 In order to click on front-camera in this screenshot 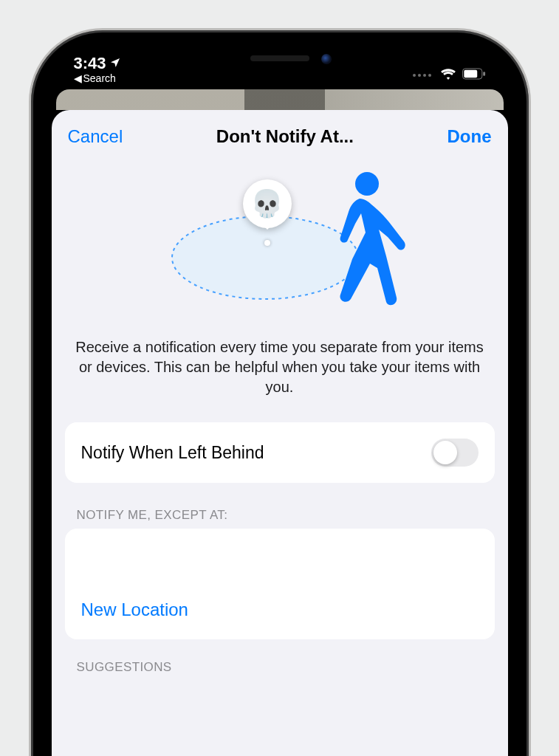, I will do `click(326, 59)`.